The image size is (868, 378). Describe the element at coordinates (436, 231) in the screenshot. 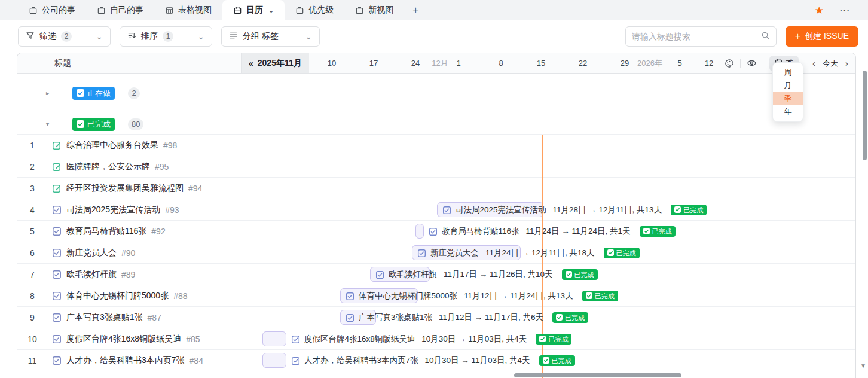

I see `table-row: 5教育局马椅背贴116张#92教育局马椅背贴116张11月24日 → 11月24…` at that location.